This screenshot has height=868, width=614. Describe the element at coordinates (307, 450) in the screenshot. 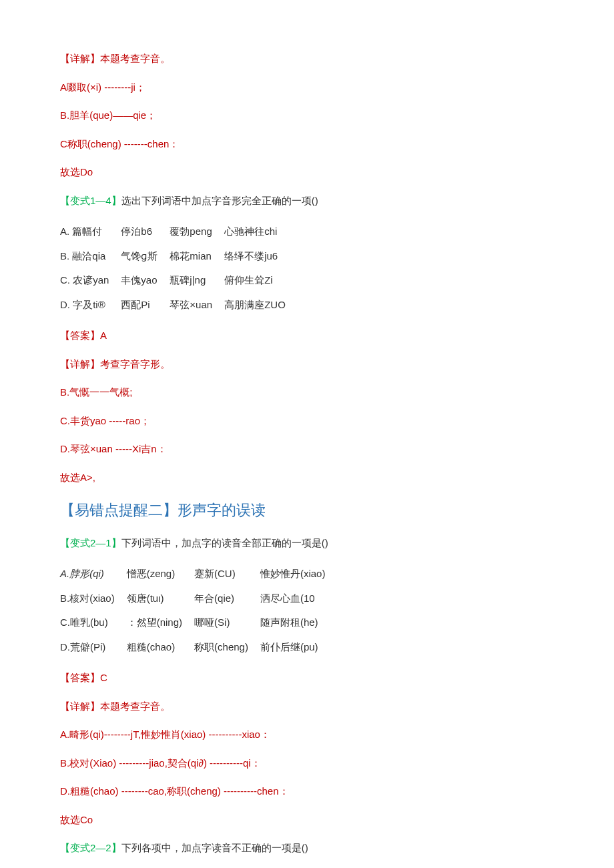

I see `exp-d: D.琴弦×uan -----Xi吉n：` at that location.